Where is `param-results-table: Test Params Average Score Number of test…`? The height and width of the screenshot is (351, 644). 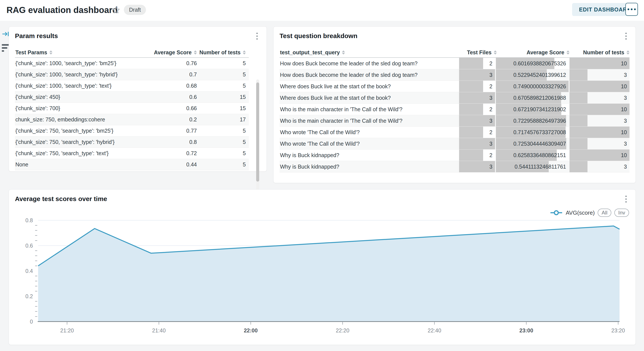
param-results-table: Test Params Average Score Number of test… is located at coordinates (132, 109).